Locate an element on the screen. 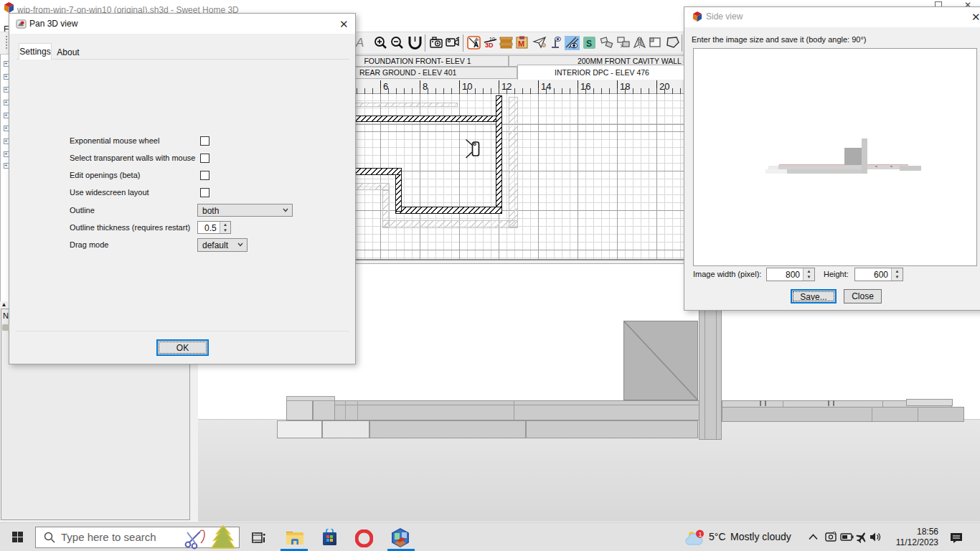  svg-text: 3D is located at coordinates (489, 45).